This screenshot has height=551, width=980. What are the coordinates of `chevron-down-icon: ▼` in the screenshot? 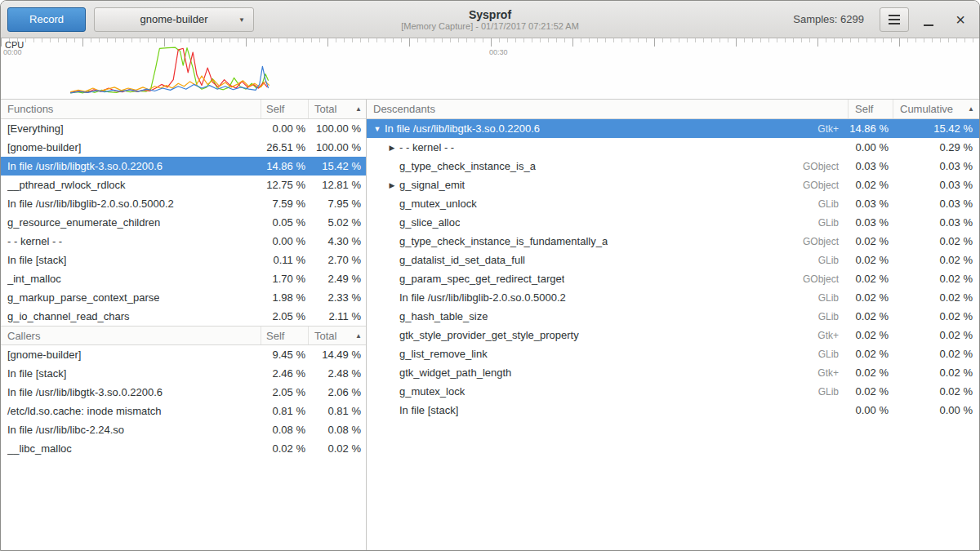 It's located at (242, 20).